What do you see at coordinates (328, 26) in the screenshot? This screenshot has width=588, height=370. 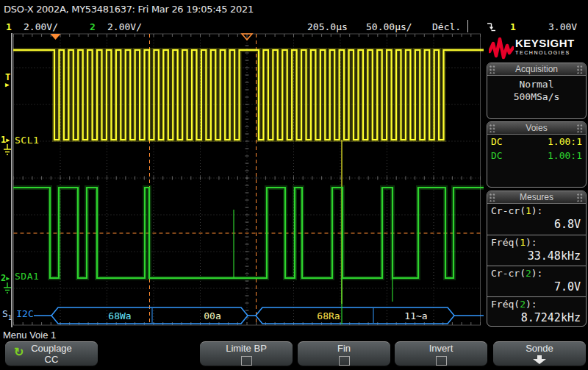 I see `delay-readout: 205.0µs` at bounding box center [328, 26].